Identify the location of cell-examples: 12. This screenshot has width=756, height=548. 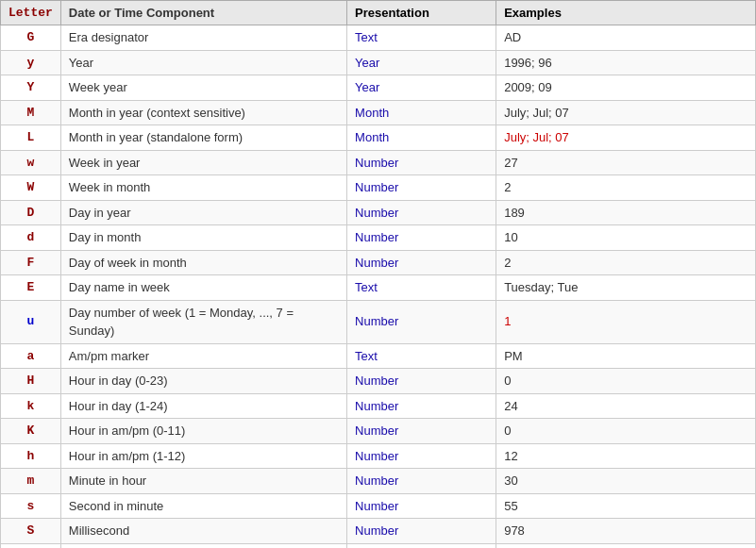
(627, 457).